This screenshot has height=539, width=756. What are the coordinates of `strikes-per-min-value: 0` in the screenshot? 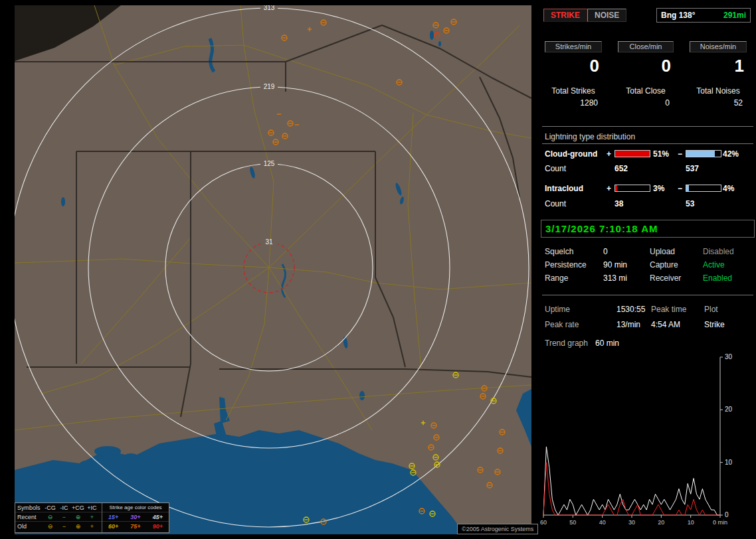 It's located at (572, 66).